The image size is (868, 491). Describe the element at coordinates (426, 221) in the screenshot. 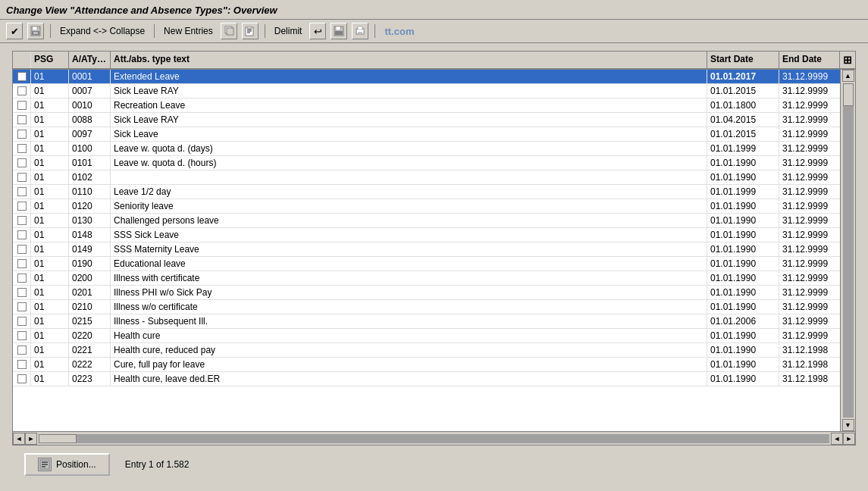

I see `table-row: 010130Challenged persons leave01.01.1990…` at that location.